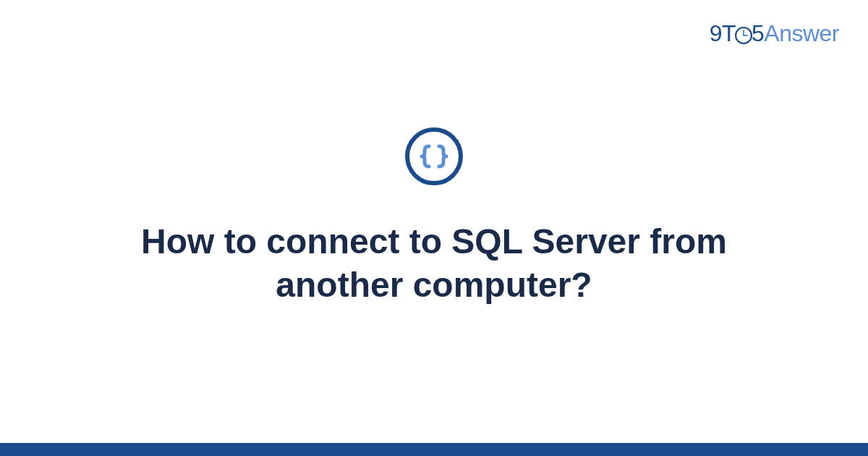 This screenshot has width=868, height=456. Describe the element at coordinates (801, 33) in the screenshot. I see `logo-part-answer: Answer` at that location.